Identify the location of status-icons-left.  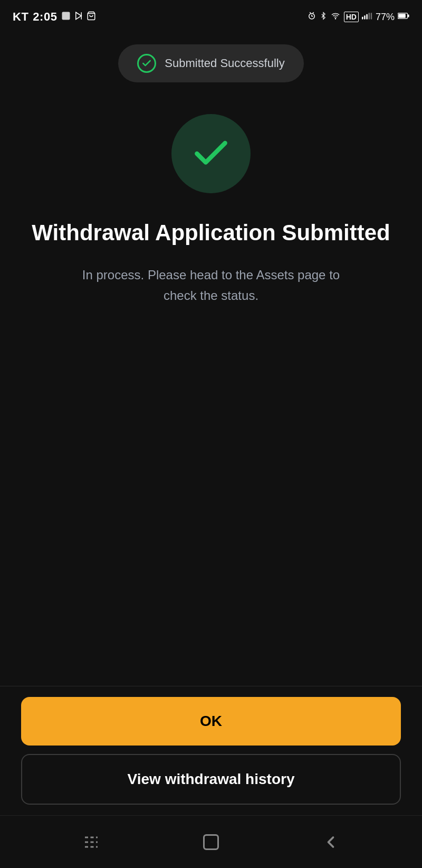
(79, 17).